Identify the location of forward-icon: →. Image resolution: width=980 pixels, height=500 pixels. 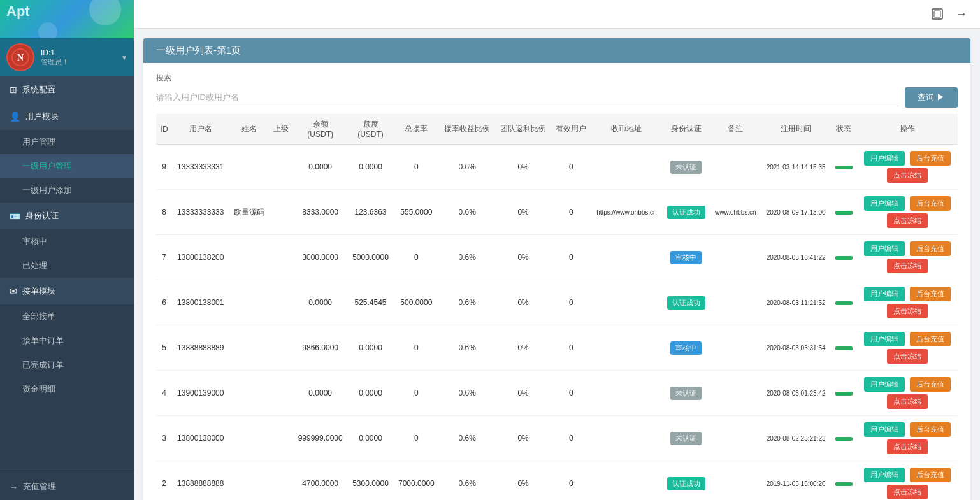
(962, 14).